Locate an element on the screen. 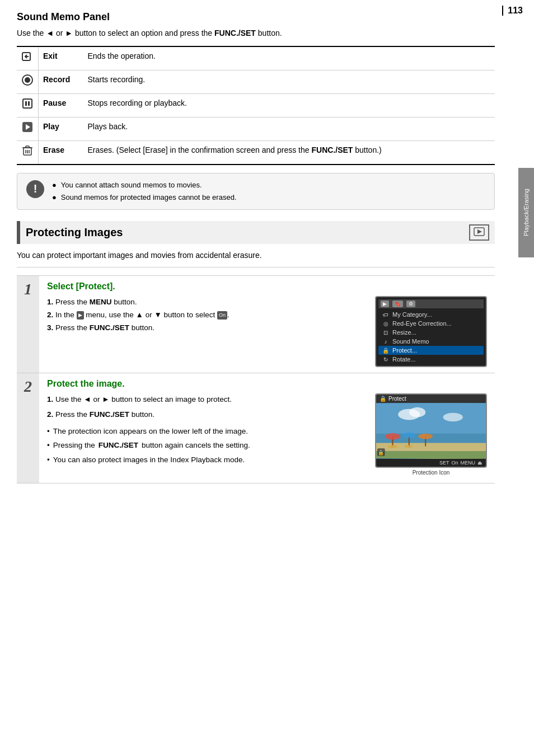 The width and height of the screenshot is (534, 756). protect-top-label: Protect is located at coordinates (397, 398).